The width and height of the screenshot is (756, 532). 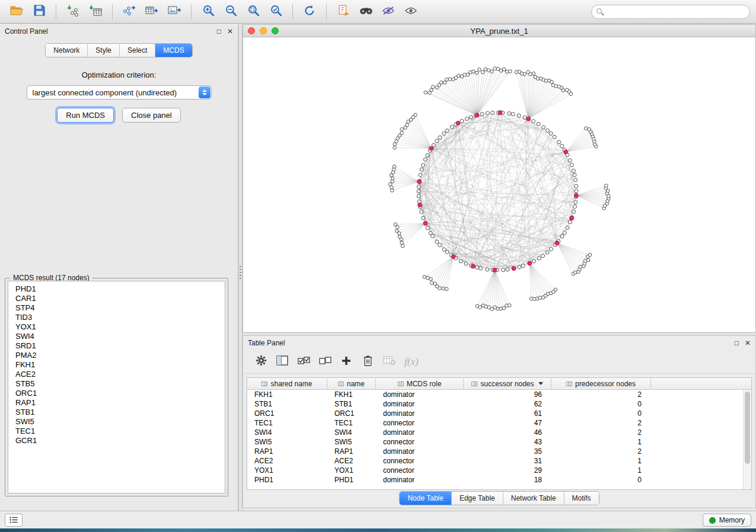 What do you see at coordinates (116, 299) in the screenshot?
I see `mcds-result-item: CAR1` at bounding box center [116, 299].